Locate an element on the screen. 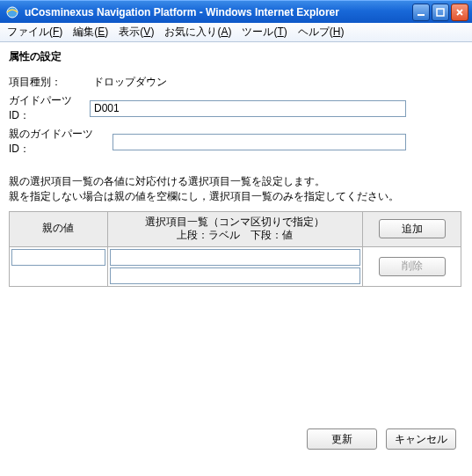 The height and width of the screenshot is (476, 472). row-parent-guide-parts-id: 親のガイドパーツID： is located at coordinates (236, 142).